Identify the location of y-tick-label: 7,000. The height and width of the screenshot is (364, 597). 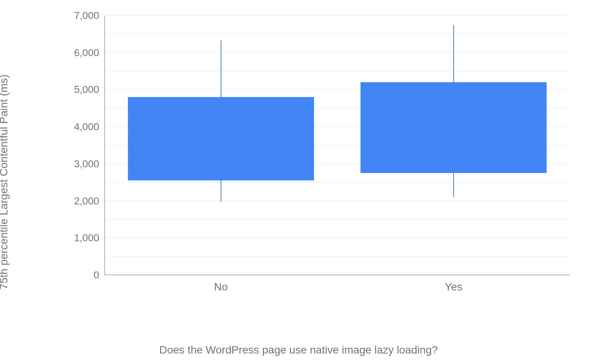
(87, 15).